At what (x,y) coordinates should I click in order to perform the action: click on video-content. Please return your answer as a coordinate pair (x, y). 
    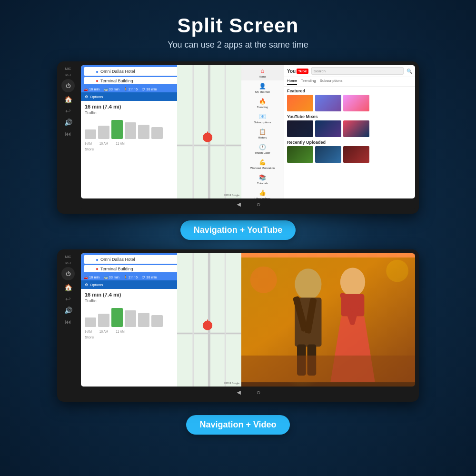
    Looking at the image, I should click on (328, 320).